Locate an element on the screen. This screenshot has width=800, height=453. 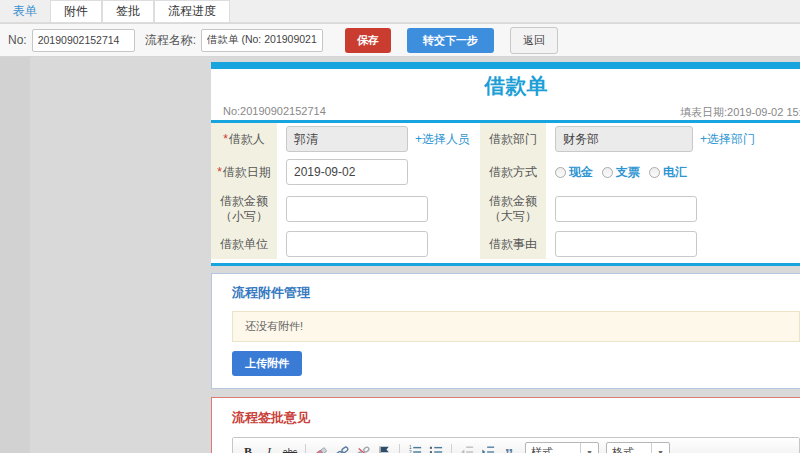
panel-top-accent is located at coordinates (506, 66).